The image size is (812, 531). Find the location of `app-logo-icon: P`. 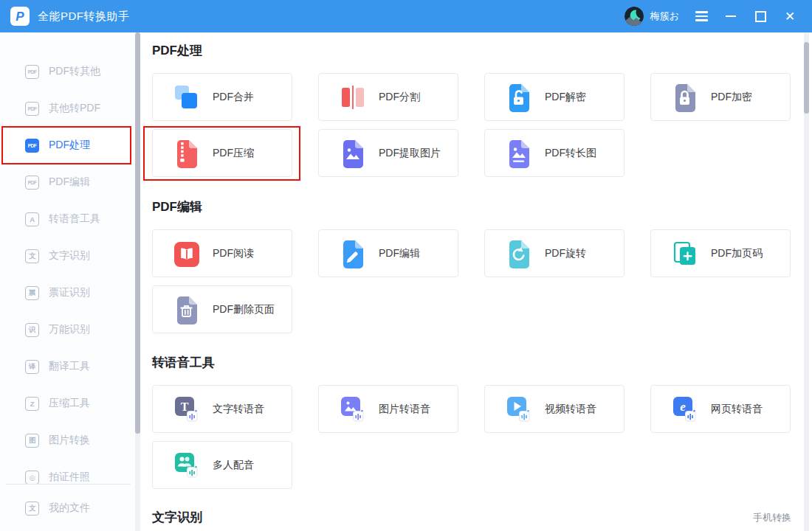

app-logo-icon: P is located at coordinates (20, 16).